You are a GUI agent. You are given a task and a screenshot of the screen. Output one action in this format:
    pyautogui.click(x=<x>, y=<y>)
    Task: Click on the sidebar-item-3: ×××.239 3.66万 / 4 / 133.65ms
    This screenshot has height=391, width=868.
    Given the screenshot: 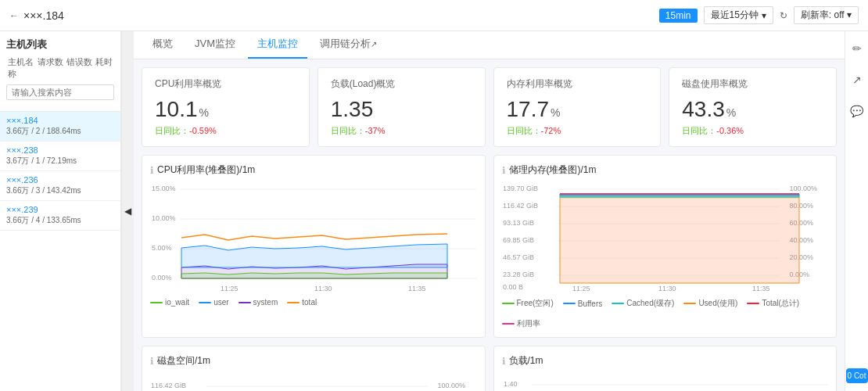 What is the action you would take?
    pyautogui.click(x=60, y=216)
    